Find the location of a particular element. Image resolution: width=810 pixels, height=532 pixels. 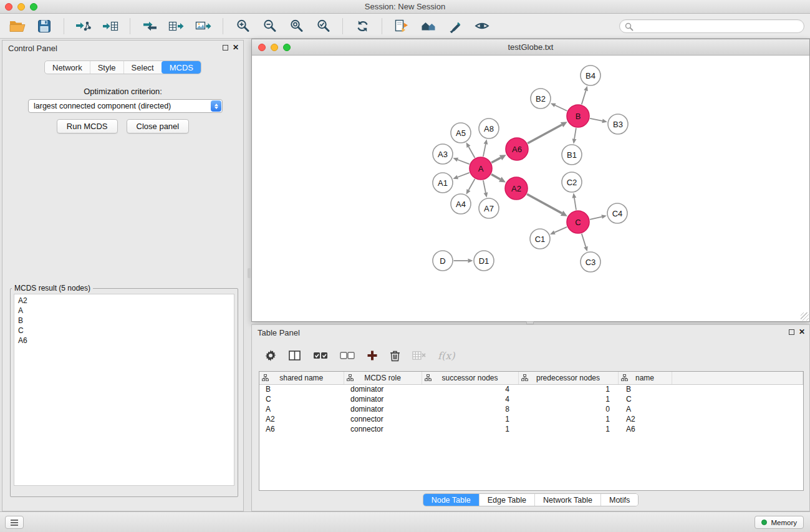

graph-edge-A-A8 is located at coordinates (485, 148).